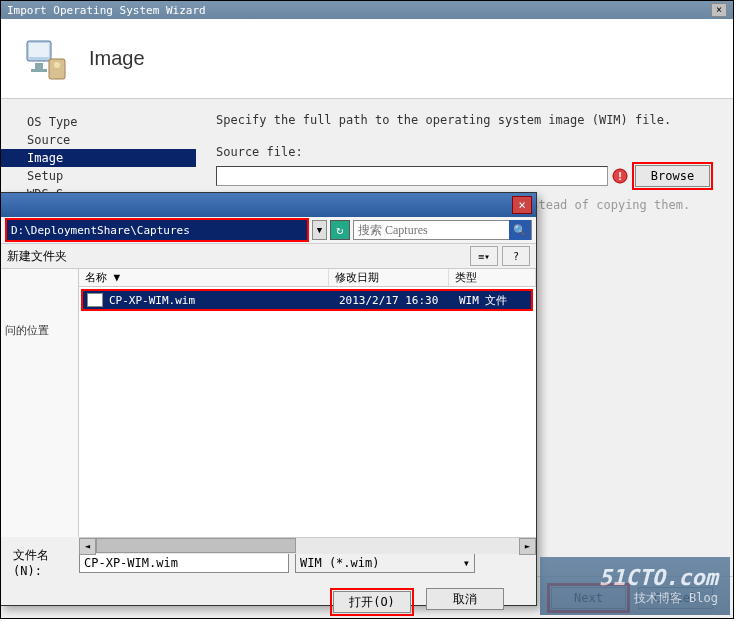 The height and width of the screenshot is (621, 736). What do you see at coordinates (464, 152) in the screenshot?
I see `source-file-label: Source file:` at bounding box center [464, 152].